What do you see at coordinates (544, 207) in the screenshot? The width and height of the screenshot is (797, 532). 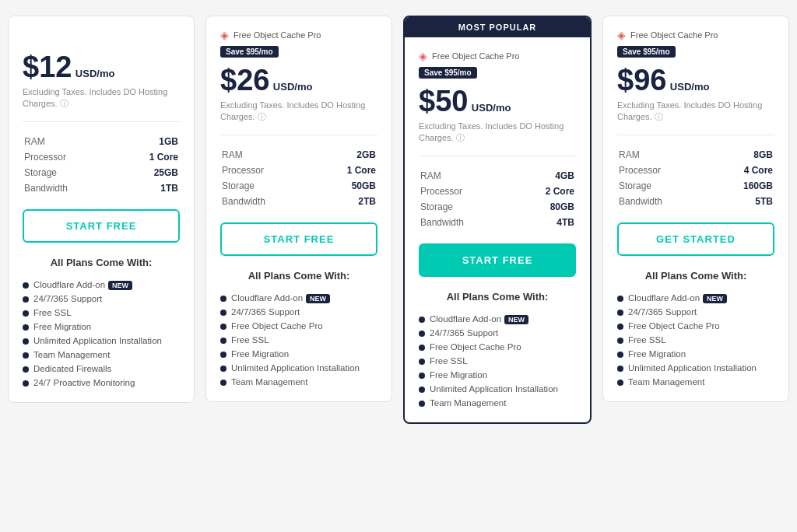 I see `spec-value: 80GB` at bounding box center [544, 207].